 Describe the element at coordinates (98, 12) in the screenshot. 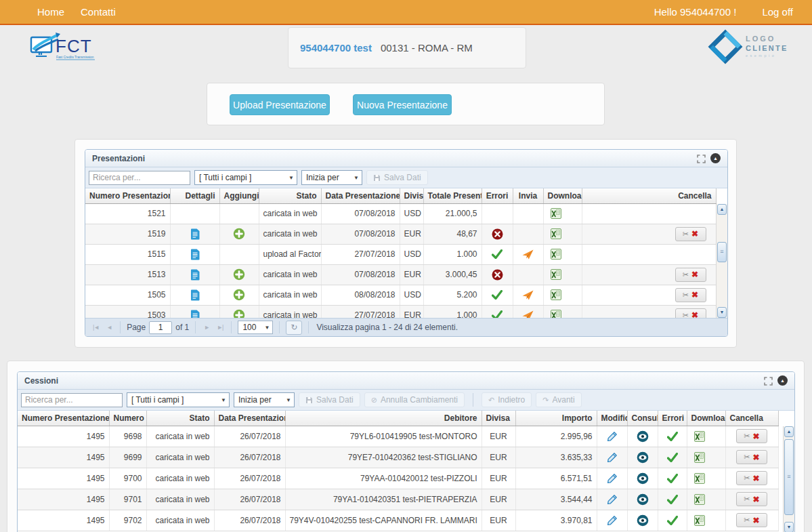

I see `nav-contatti: Contatti` at that location.